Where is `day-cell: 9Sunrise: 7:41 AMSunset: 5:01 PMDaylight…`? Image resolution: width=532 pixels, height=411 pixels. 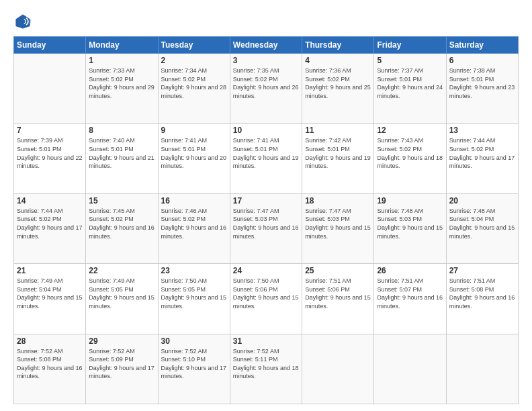
day-cell: 9Sunrise: 7:41 AMSunset: 5:01 PMDaylight… is located at coordinates (193, 158).